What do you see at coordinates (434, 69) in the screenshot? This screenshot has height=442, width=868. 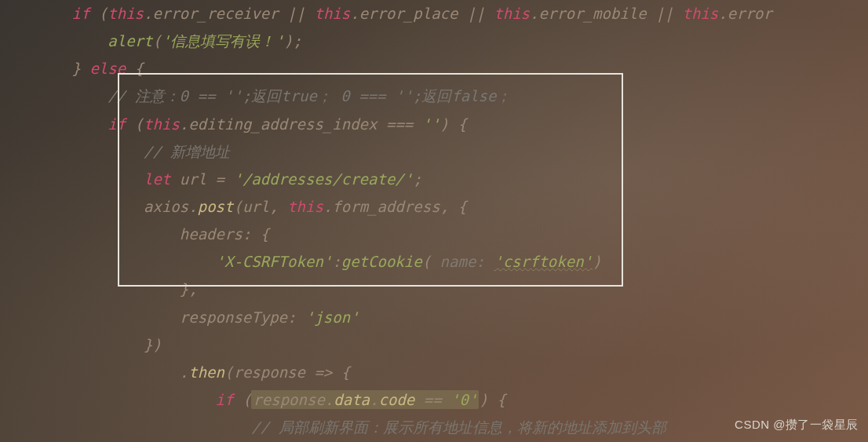 I see `code-line: } else {` at bounding box center [434, 69].